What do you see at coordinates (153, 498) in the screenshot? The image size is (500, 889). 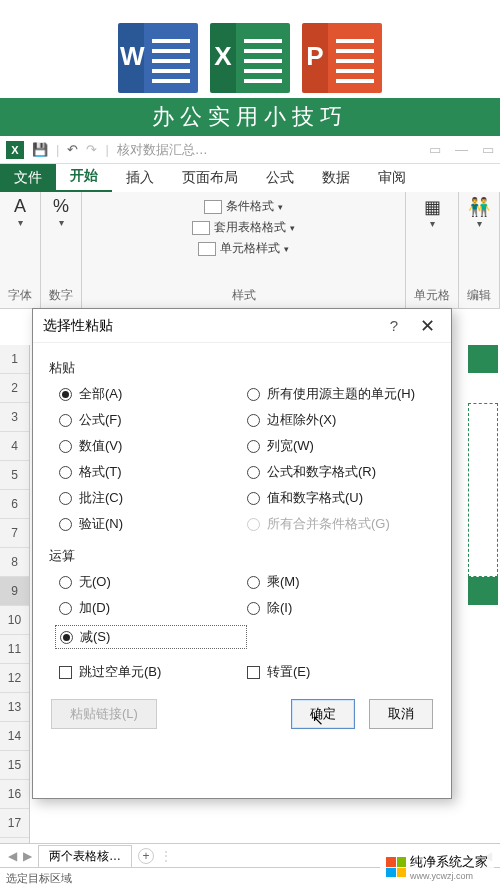 I see `radio-comments: 批注(C)` at bounding box center [153, 498].